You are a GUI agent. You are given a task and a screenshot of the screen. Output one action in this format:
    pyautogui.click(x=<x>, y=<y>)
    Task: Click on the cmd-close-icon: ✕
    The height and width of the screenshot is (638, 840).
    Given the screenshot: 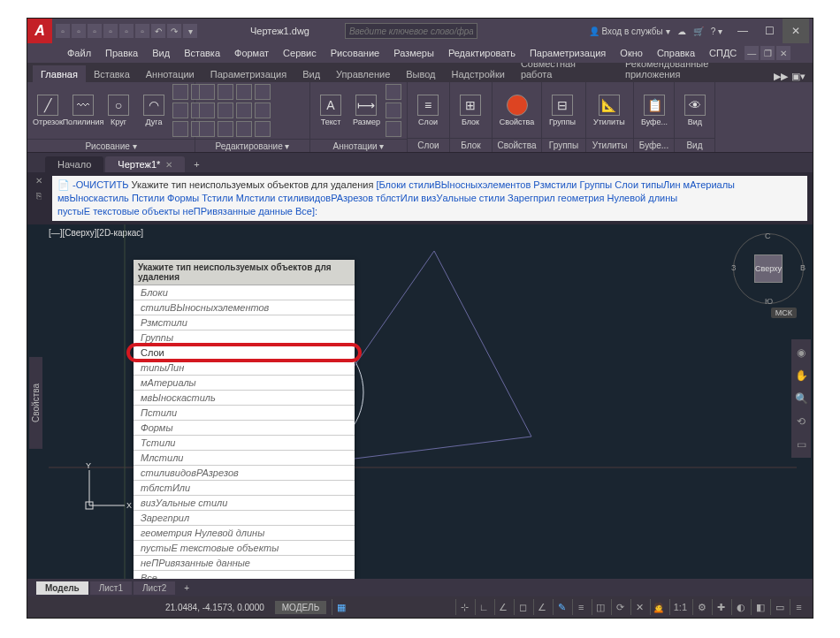 What is the action you would take?
    pyautogui.click(x=39, y=182)
    